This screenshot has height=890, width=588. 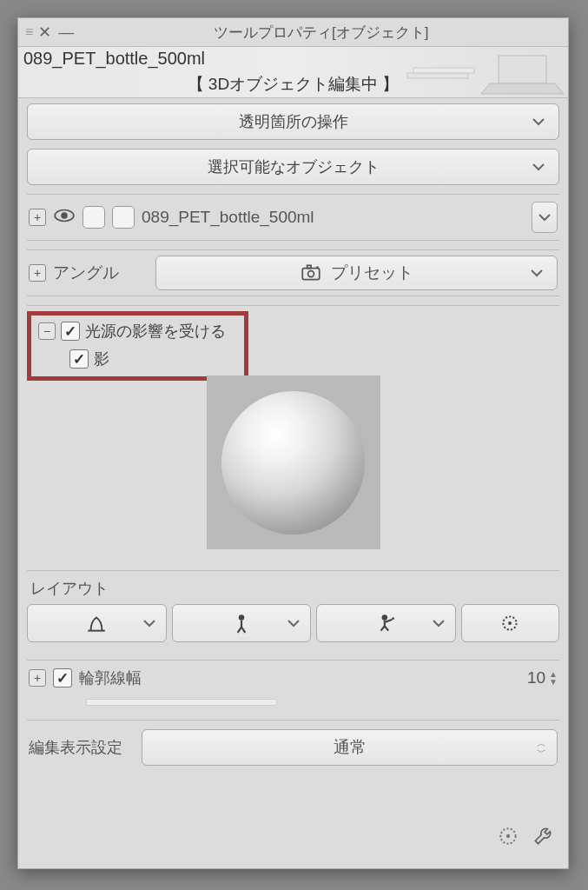 What do you see at coordinates (294, 607) in the screenshot?
I see `layout-section: レイアウト` at bounding box center [294, 607].